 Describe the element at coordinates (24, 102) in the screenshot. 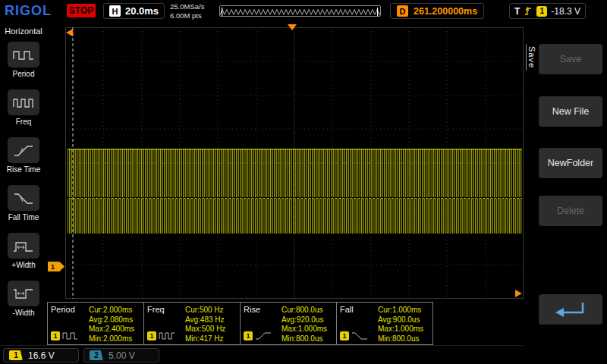

I see `freq-icon` at that location.